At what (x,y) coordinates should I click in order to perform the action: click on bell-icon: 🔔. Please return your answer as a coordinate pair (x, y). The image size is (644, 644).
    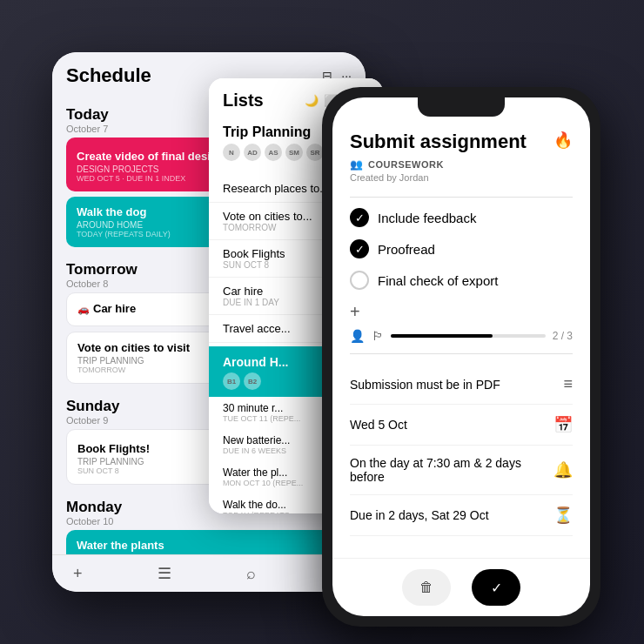
    Looking at the image, I should click on (563, 470).